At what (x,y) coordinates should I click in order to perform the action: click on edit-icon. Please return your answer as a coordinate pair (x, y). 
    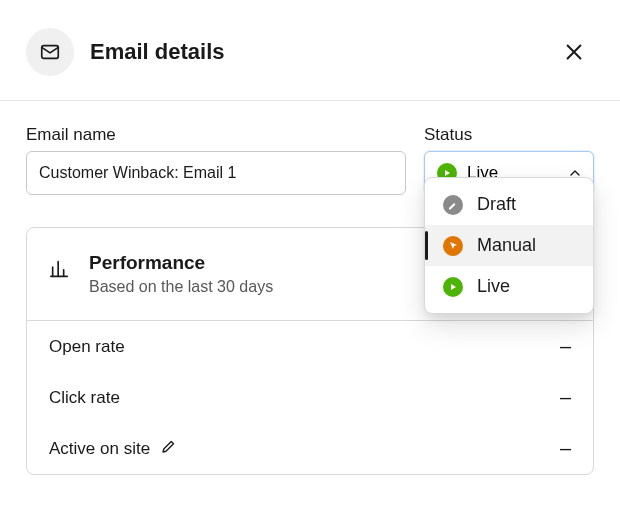
    Looking at the image, I should click on (169, 448).